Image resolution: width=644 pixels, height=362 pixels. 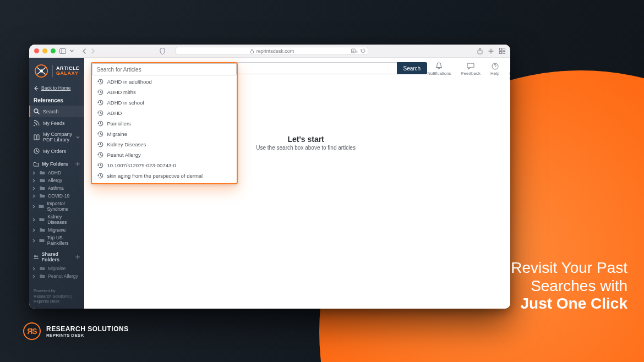 What do you see at coordinates (57, 111) in the screenshot?
I see `nav-search: Search` at bounding box center [57, 111].